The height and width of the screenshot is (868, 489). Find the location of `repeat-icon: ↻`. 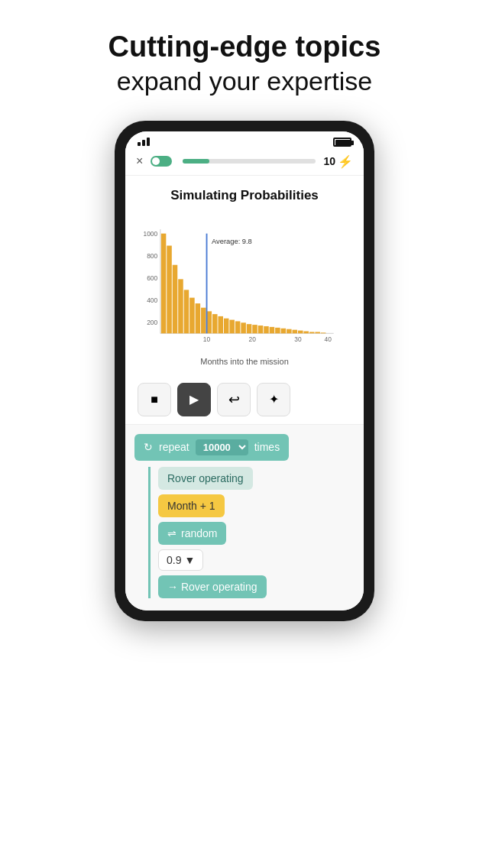

repeat-icon: ↻ is located at coordinates (148, 447).